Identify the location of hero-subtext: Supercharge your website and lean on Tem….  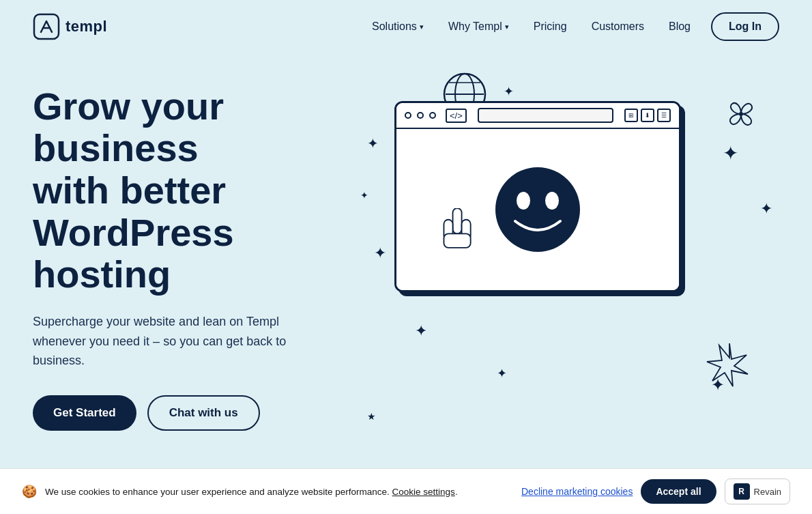
(176, 341).